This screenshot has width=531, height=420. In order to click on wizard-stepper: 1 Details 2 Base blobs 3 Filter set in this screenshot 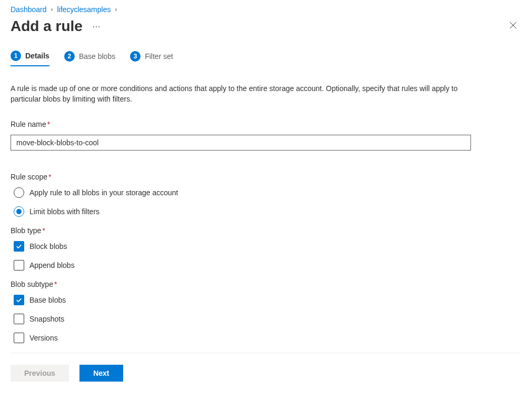, I will do `click(265, 58)`.